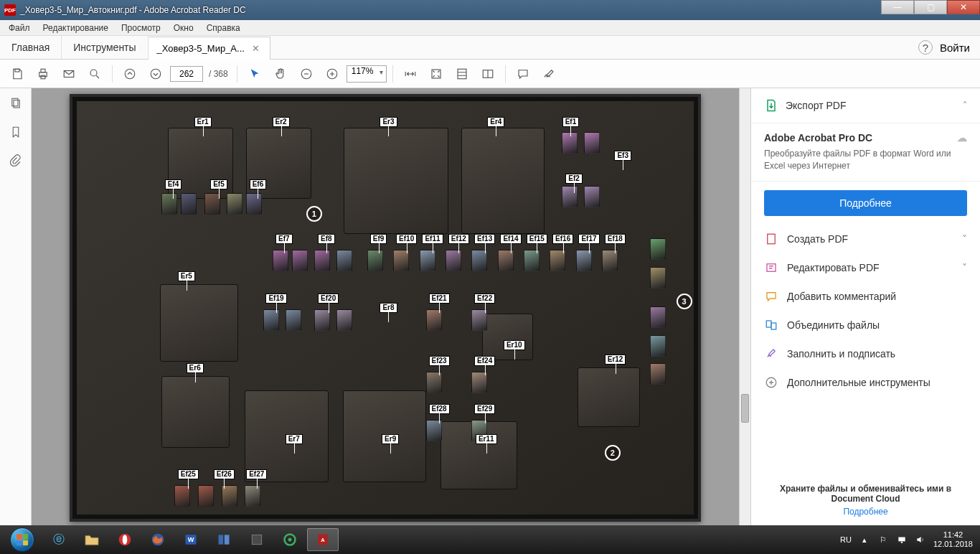 The width and height of the screenshot is (980, 554). Describe the element at coordinates (125, 540) in the screenshot. I see `opera-icon` at that location.